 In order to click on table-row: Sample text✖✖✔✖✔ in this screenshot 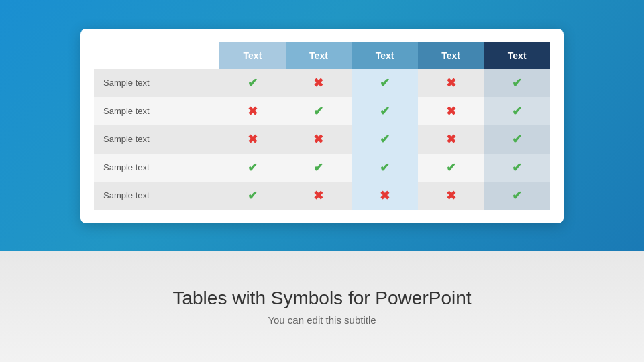, I will do `click(322, 139)`.